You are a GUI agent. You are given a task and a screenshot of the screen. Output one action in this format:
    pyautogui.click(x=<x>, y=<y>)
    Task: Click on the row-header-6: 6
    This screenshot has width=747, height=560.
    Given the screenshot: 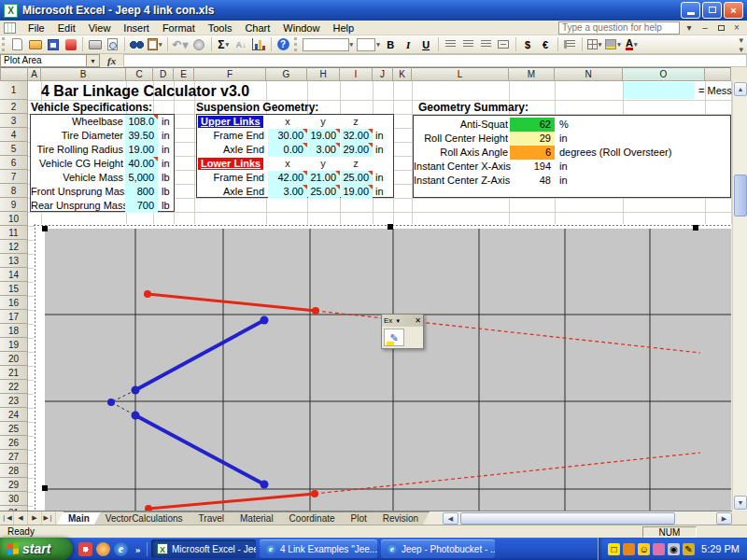 What is the action you would take?
    pyautogui.click(x=14, y=162)
    